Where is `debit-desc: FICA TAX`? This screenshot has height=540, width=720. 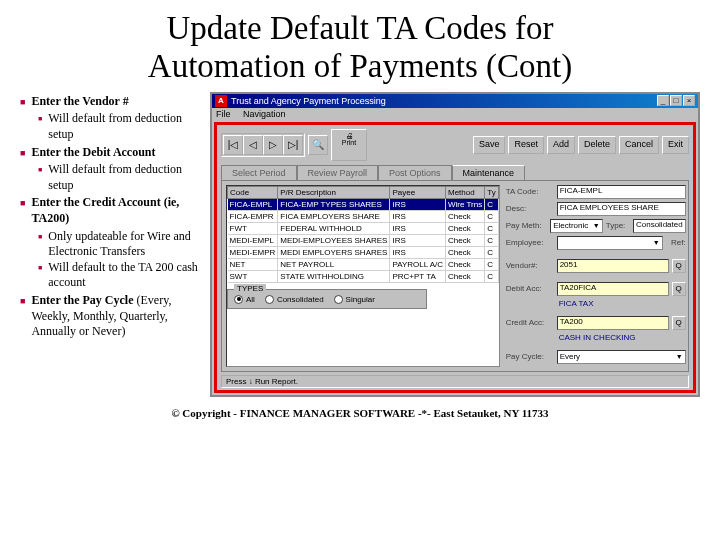
debit-desc: FICA TAX is located at coordinates (622, 306).